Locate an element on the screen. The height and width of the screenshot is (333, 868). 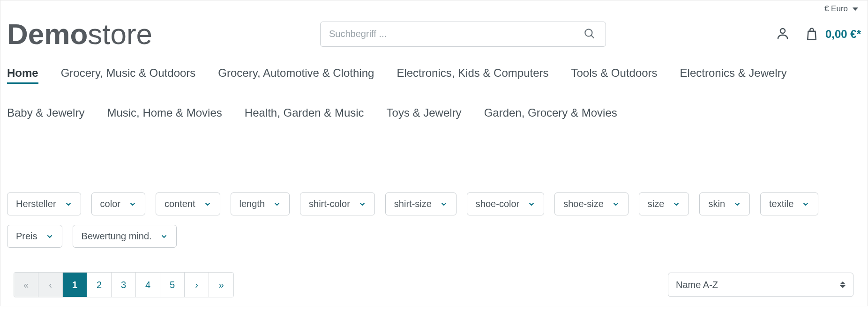
search-button is located at coordinates (589, 34).